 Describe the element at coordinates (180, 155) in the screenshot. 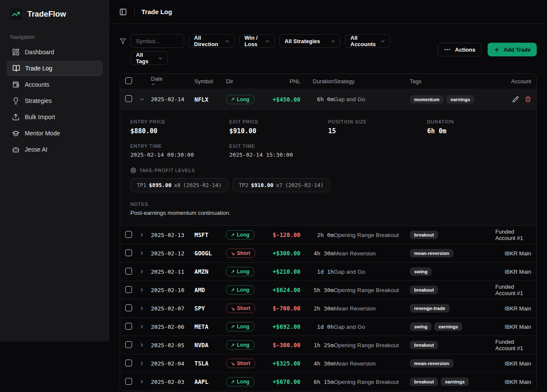

I see `entry-time-value: 2025-02-14 09:30:00` at that location.